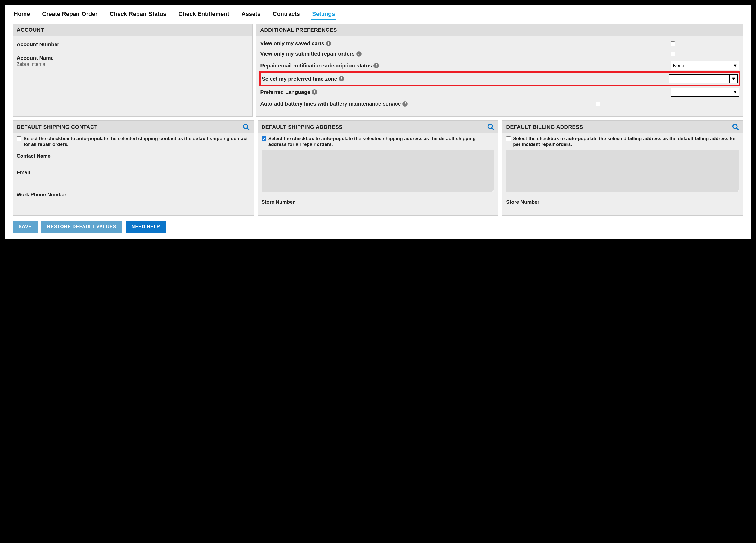 This screenshot has height=543, width=756. I want to click on pref-language-select: ▼, so click(705, 92).